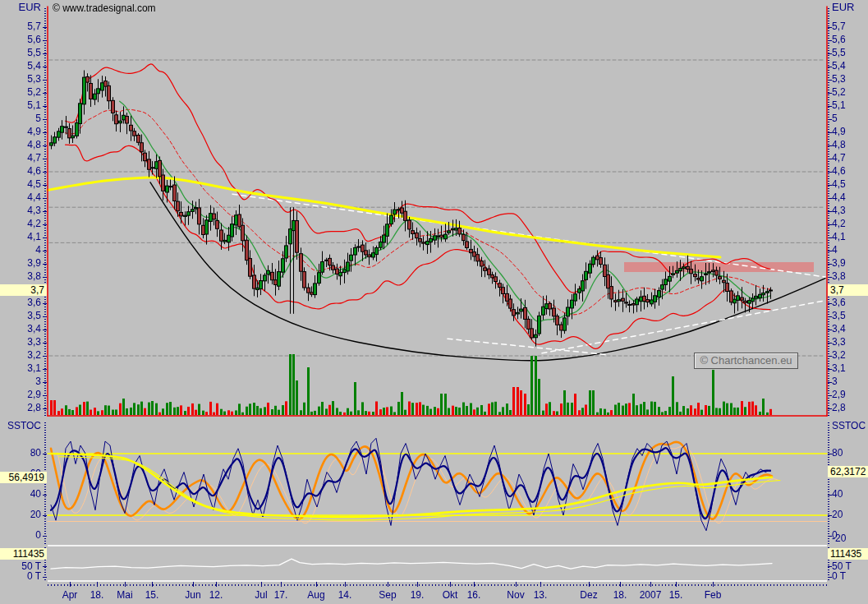 Image resolution: width=868 pixels, height=604 pixels. I want to click on sstoc-title-left: SSTOC, so click(21, 426).